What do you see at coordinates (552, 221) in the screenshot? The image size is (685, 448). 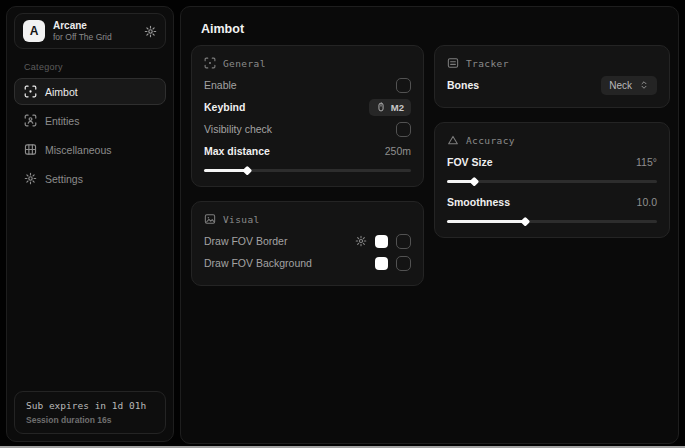 I see `smoothness-slider` at bounding box center [552, 221].